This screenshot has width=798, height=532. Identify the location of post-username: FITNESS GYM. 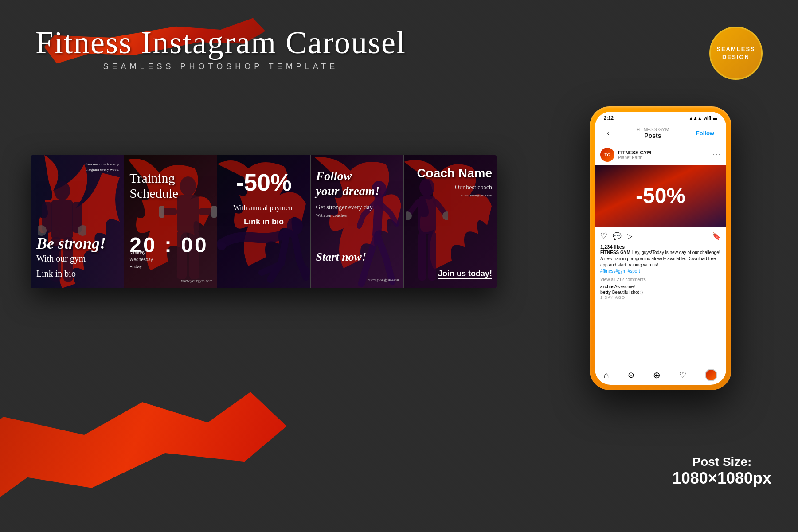
(664, 153).